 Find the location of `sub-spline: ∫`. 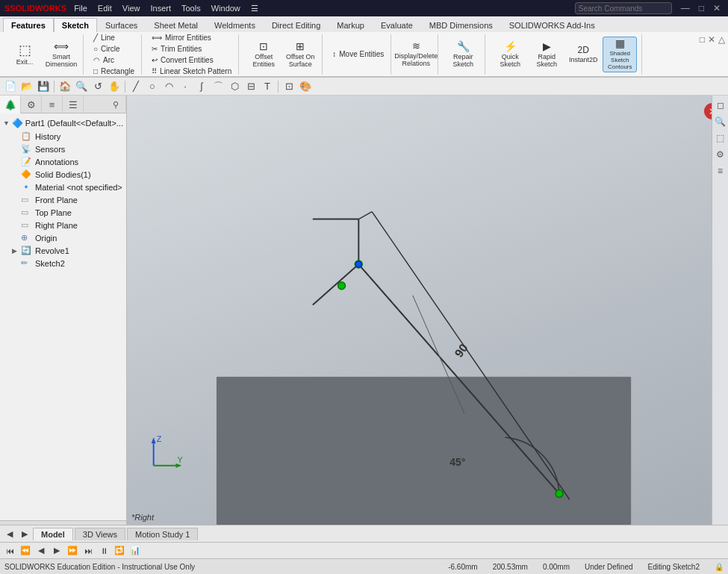

sub-spline: ∫ is located at coordinates (202, 87).